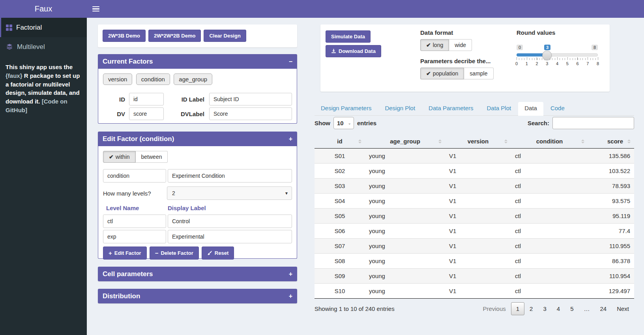 This screenshot has height=335, width=644. What do you see at coordinates (197, 296) in the screenshot?
I see `distribution-header: Distribution +` at bounding box center [197, 296].